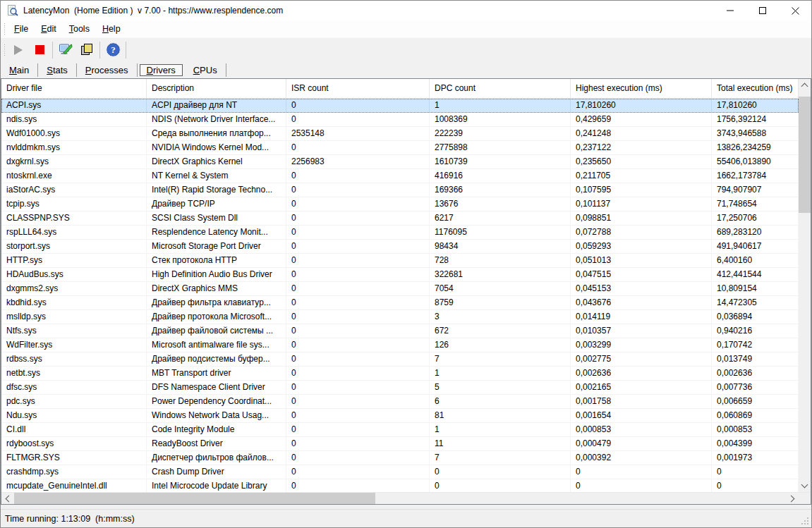 The width and height of the screenshot is (812, 528). Describe the element at coordinates (7, 498) in the screenshot. I see `scroll-left-button` at that location.